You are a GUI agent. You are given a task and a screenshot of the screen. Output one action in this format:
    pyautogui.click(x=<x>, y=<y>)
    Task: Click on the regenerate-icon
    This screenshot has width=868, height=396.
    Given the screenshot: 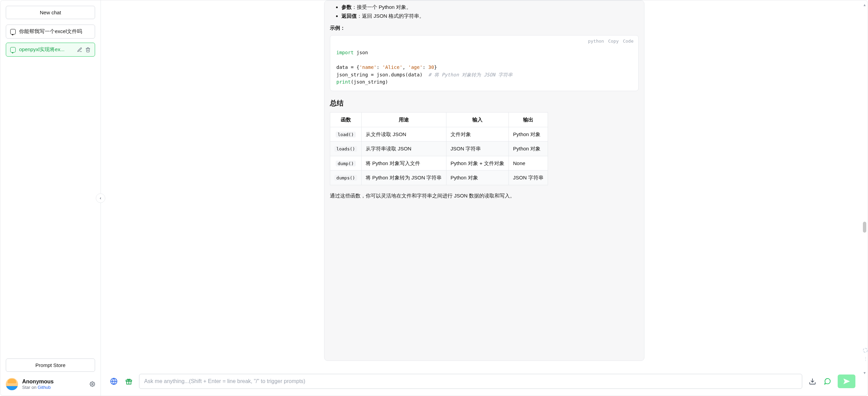 What is the action you would take?
    pyautogui.click(x=865, y=350)
    